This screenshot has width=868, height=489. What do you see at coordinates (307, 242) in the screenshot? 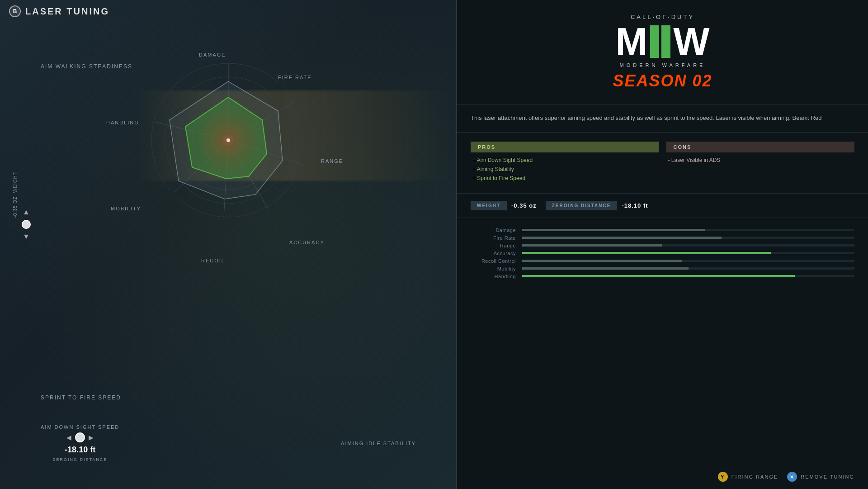
I see `accuracy-label: ACCURACY` at bounding box center [307, 242].